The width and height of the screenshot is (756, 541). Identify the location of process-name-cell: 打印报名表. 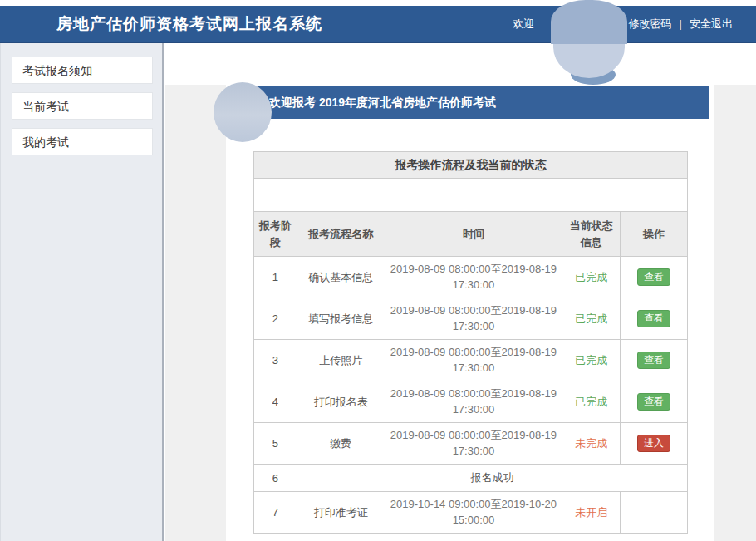
(341, 402).